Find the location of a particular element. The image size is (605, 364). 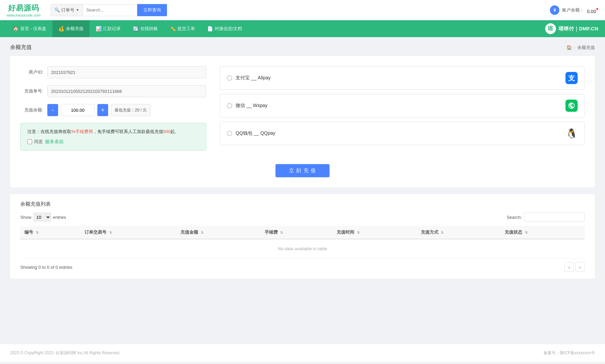

nav-label-ticket: 提交工单 is located at coordinates (186, 29).